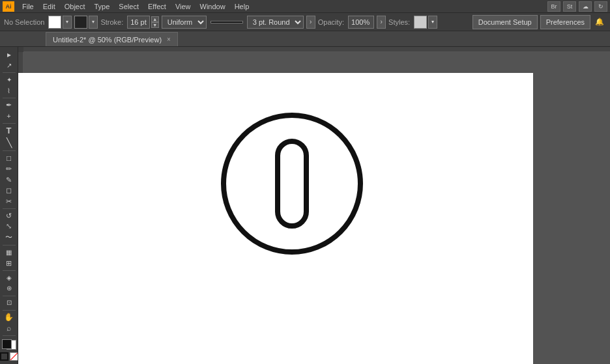 The image size is (610, 364). Describe the element at coordinates (93, 22) in the screenshot. I see `stroke-type-dropdown: ▾` at that location.